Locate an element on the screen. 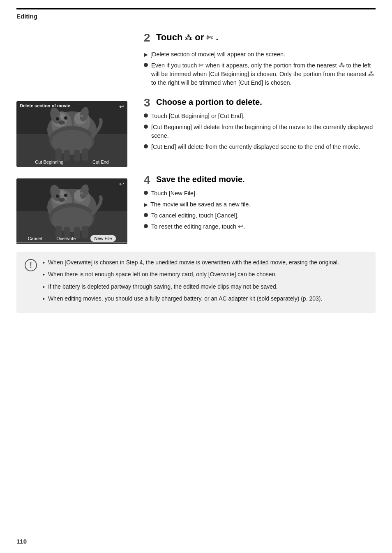 This screenshot has height=553, width=392. step3-row: Delete section of movie ↩ Cut Beginning … is located at coordinates (196, 132).